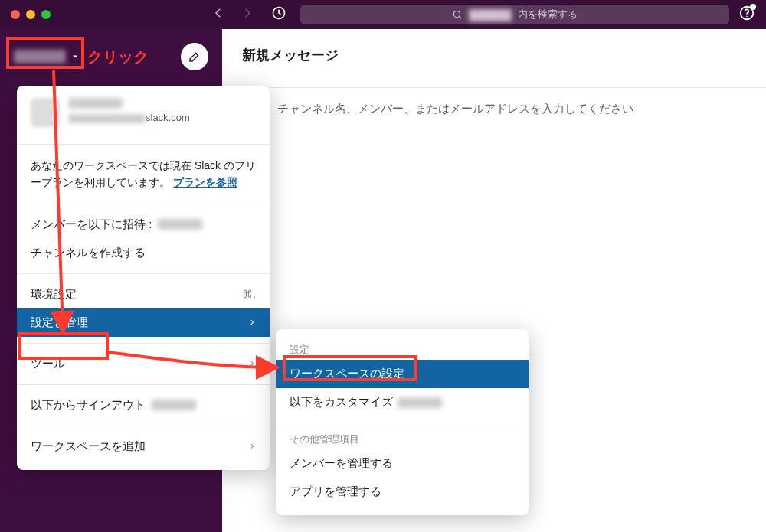 This screenshot has width=766, height=532. I want to click on workspace-identity: slack.com, so click(143, 118).